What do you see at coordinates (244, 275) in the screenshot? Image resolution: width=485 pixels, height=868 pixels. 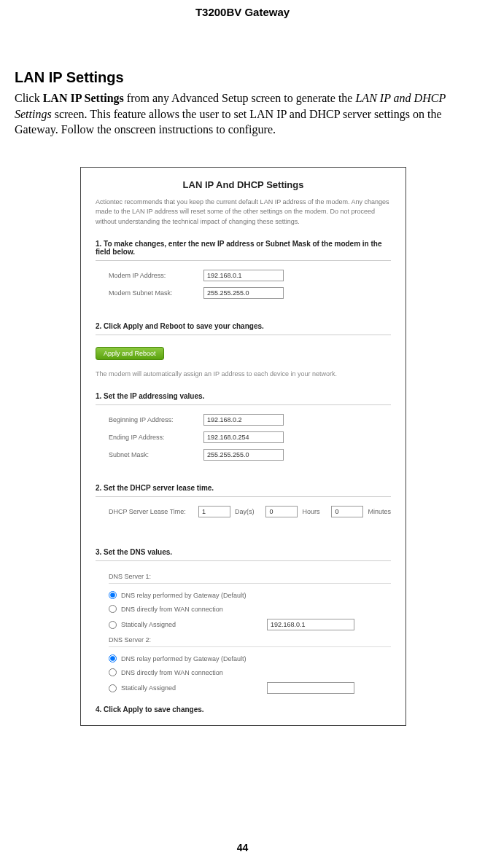 I see `modem-ip-row: Modem IP Address:` at bounding box center [244, 275].